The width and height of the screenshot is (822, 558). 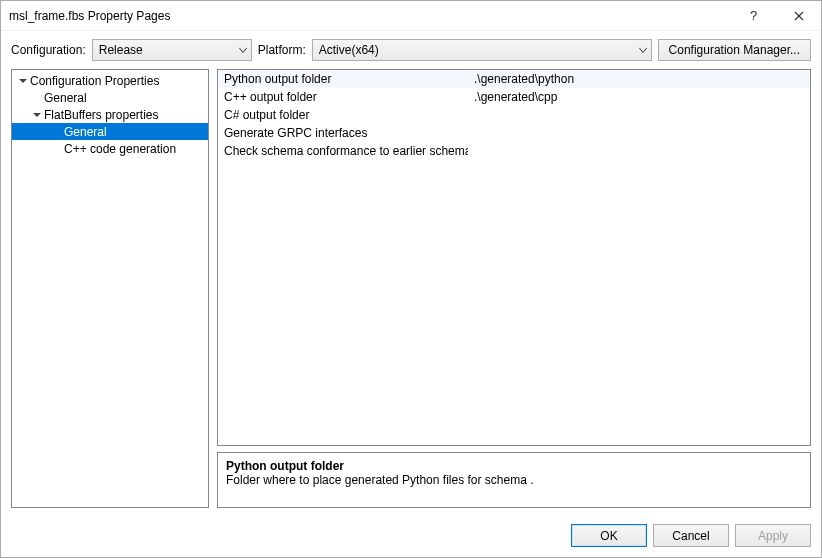 I want to click on apply-button: Apply, so click(x=773, y=536).